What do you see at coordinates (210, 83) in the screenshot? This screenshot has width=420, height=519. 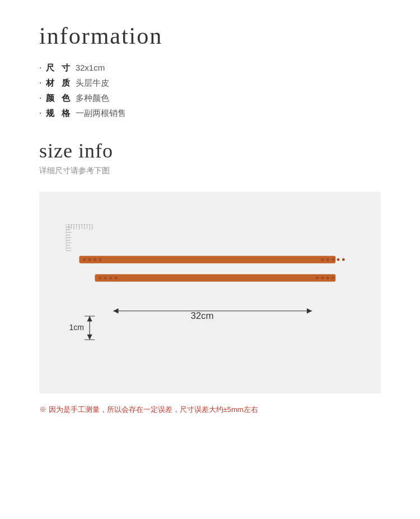 I see `list-item: · 材 质 头层牛皮` at bounding box center [210, 83].